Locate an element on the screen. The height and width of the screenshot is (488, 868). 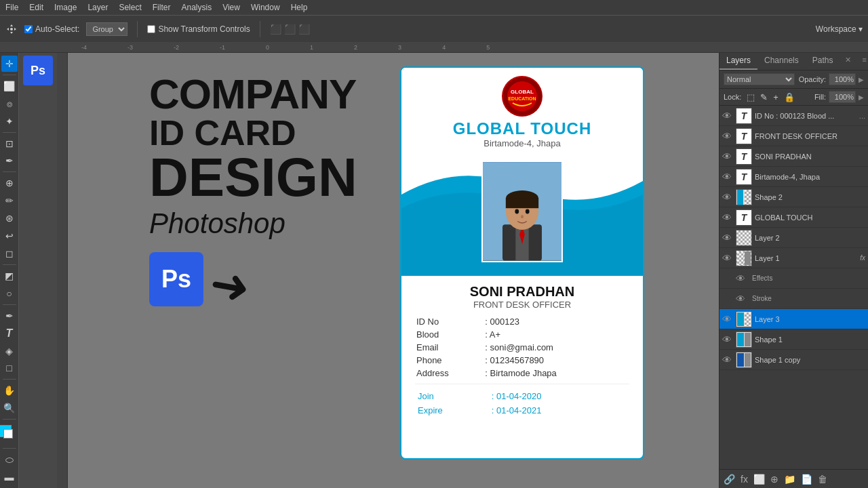
align-center-btn: ⬛ is located at coordinates (290, 29).